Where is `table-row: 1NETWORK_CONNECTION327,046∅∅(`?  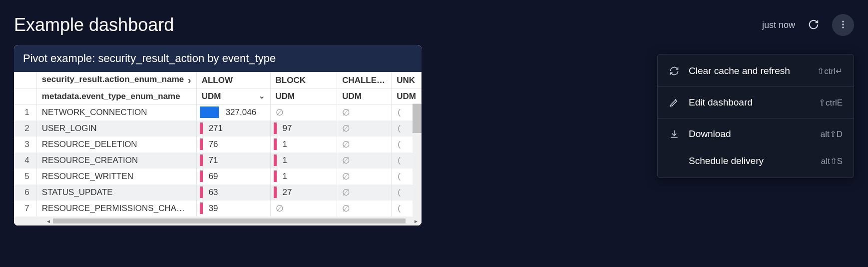 table-row: 1NETWORK_CONNECTION327,046∅∅( is located at coordinates (218, 113).